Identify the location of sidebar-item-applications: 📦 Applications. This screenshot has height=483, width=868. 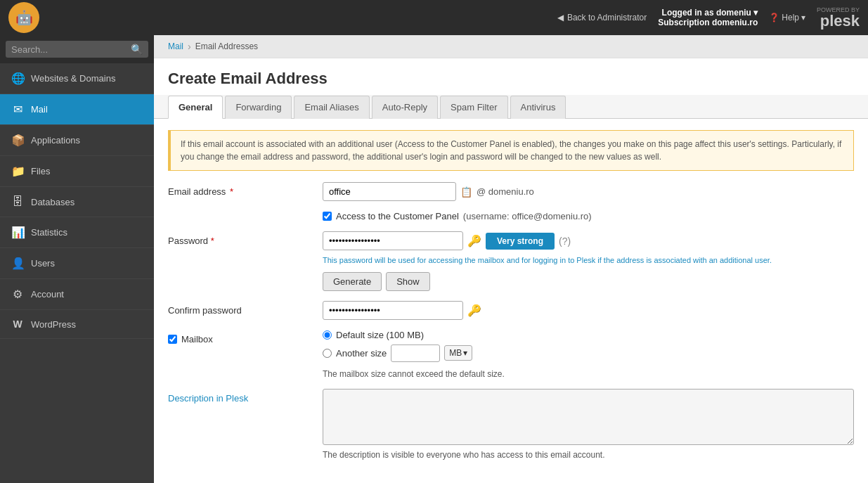
(77, 141).